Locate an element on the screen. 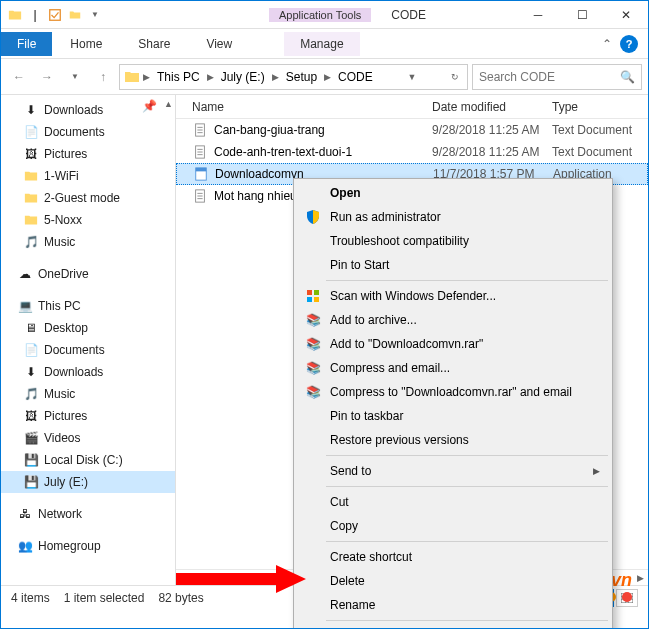 The width and height of the screenshot is (649, 629). sidebar-item-july: 💾July (E:) is located at coordinates (88, 482).